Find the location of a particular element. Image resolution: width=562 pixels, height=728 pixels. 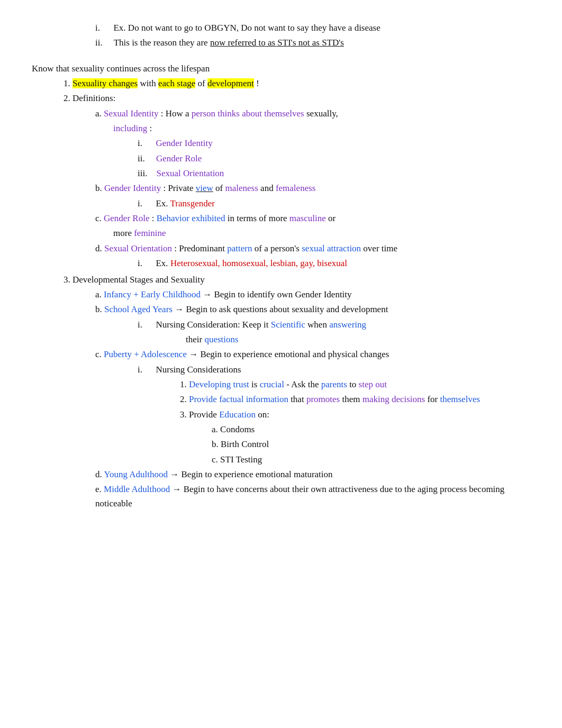

dev-c-label: c. is located at coordinates (99, 354).